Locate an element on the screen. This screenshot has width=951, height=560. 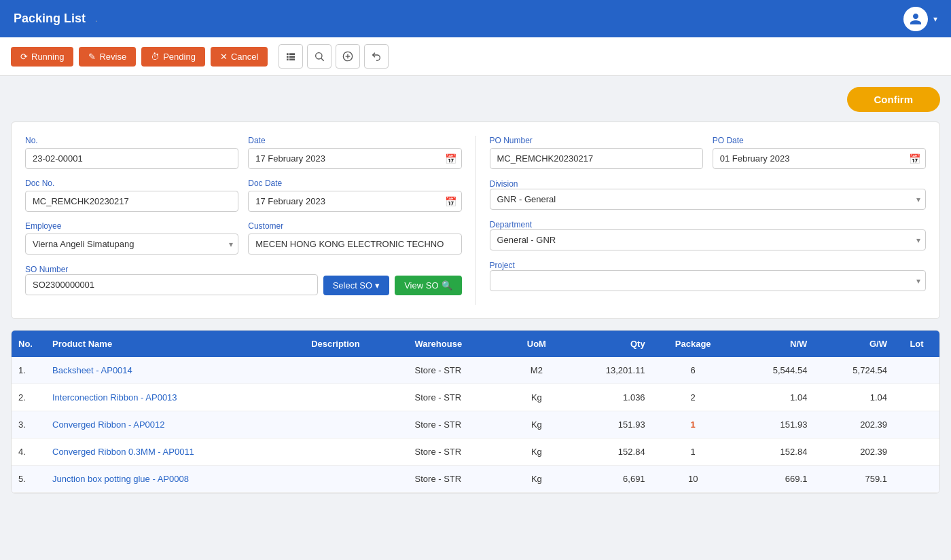
so-number-input is located at coordinates (171, 285).